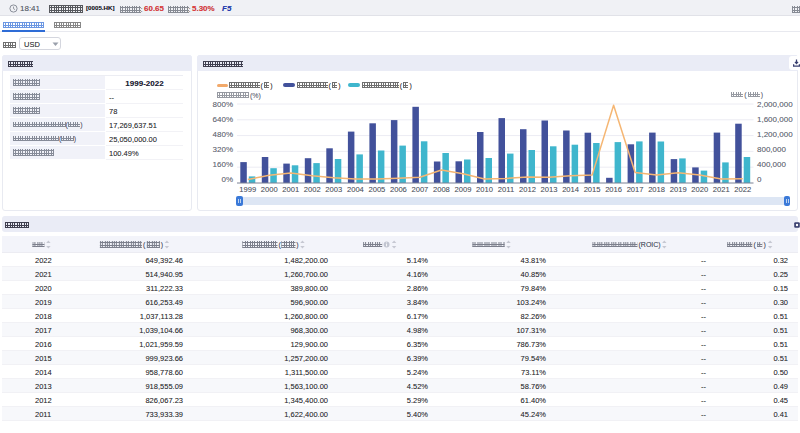  Describe the element at coordinates (464, 190) in the screenshot. I see `svg-text: 2009` at that location.